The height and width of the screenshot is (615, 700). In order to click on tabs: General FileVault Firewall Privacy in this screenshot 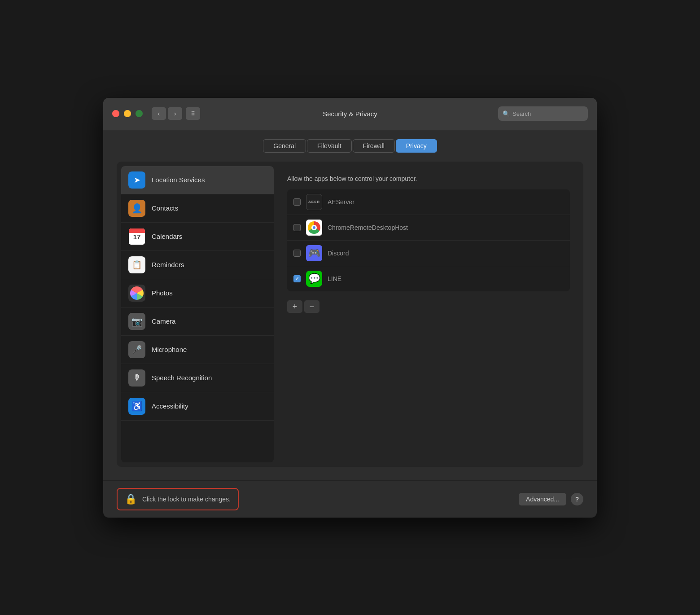, I will do `click(350, 146)`.